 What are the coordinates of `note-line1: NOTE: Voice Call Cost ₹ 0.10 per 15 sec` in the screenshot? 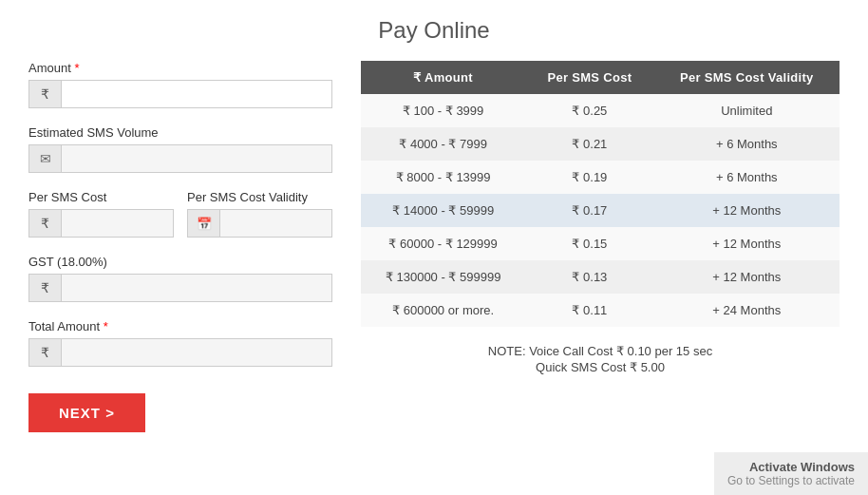 It's located at (600, 352).